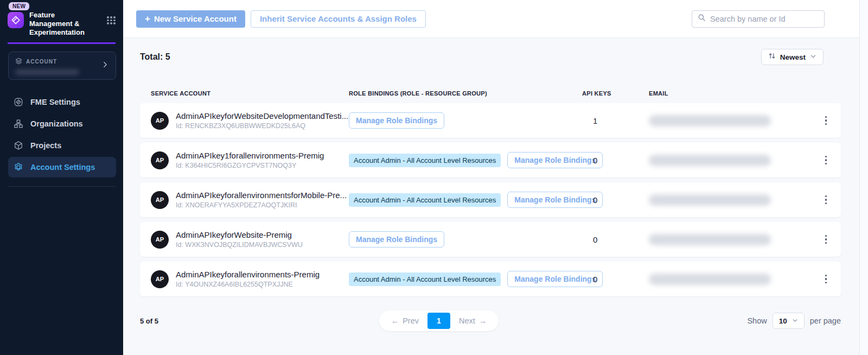 The height and width of the screenshot is (355, 868). What do you see at coordinates (261, 205) in the screenshot?
I see `service-account-id: Id: XNOERAFYYA5XPDEZ7AOQTJKIRI` at bounding box center [261, 205].